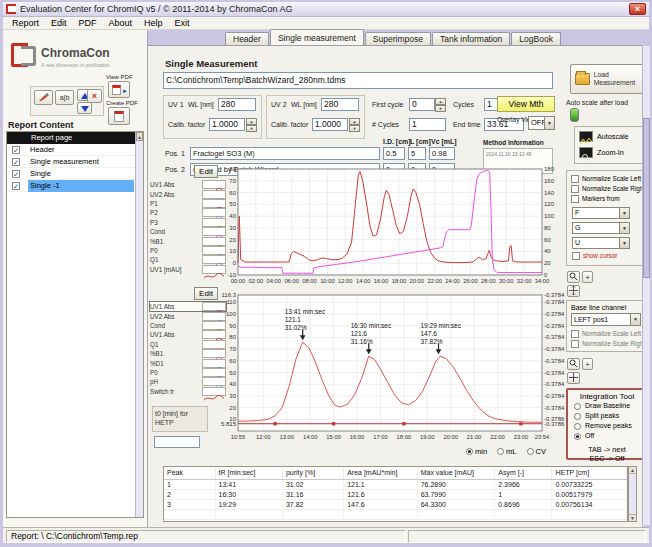  What do you see at coordinates (362, 342) in the screenshot?
I see `svg-text: 31.16%` at bounding box center [362, 342].